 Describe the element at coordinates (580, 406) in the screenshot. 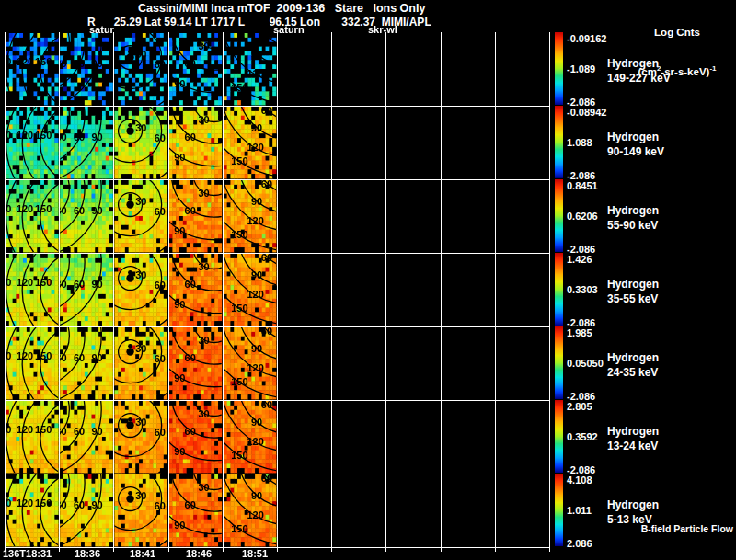

I see `colorbar-tick: 2.805` at that location.